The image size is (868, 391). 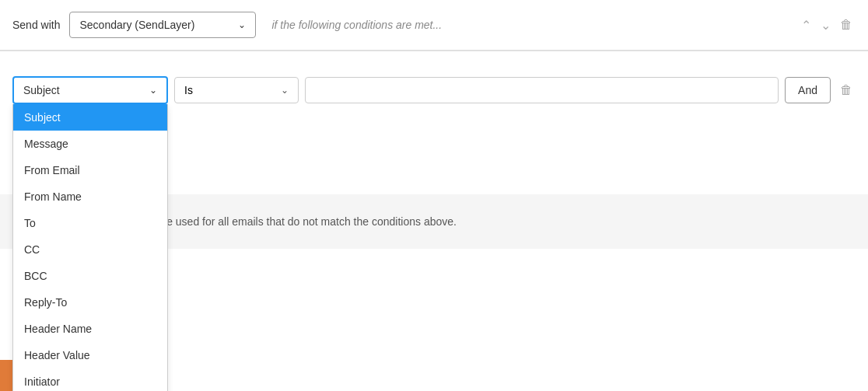 What do you see at coordinates (434, 90) in the screenshot?
I see `condition-row: Subject ⌄ Subject Message From Email Fro…` at bounding box center [434, 90].